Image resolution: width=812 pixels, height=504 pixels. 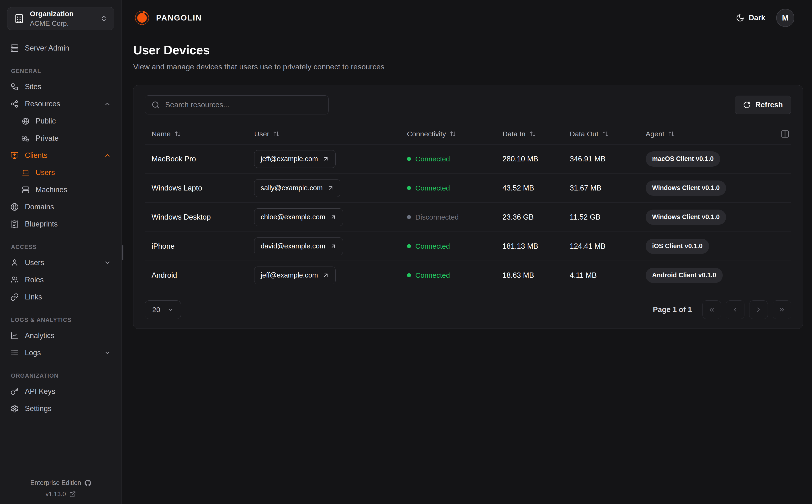 I want to click on user-link: chloe@example.com, so click(x=299, y=217).